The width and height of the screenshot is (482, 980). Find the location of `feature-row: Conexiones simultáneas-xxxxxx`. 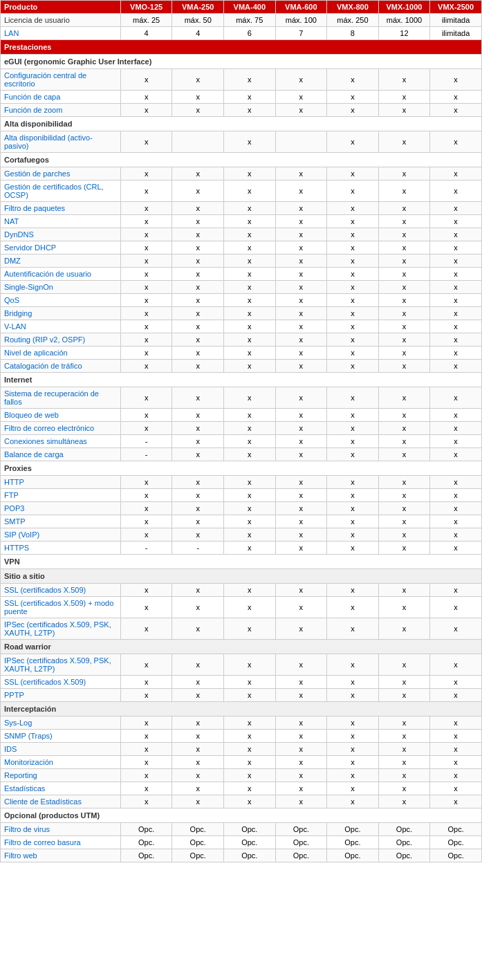

feature-row: Conexiones simultáneas-xxxxxx is located at coordinates (241, 441).